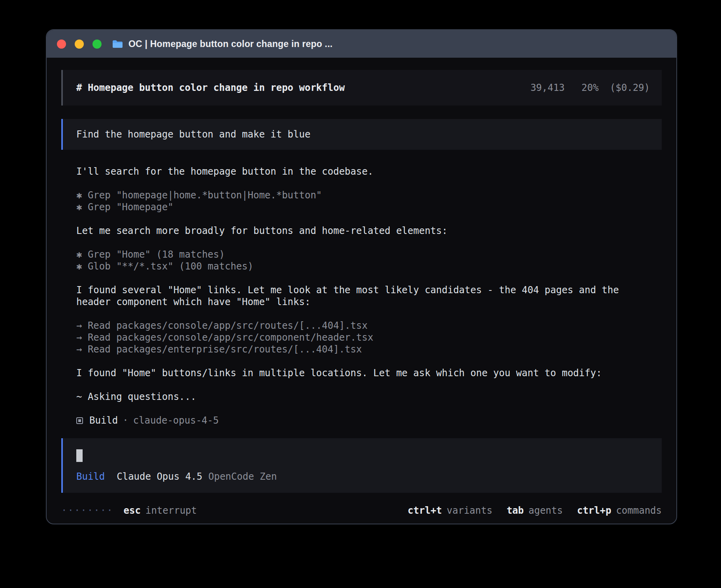 This screenshot has height=588, width=721. What do you see at coordinates (361, 296) in the screenshot?
I see `assistant-text: I found several "Home" links. Let me loo…` at bounding box center [361, 296].